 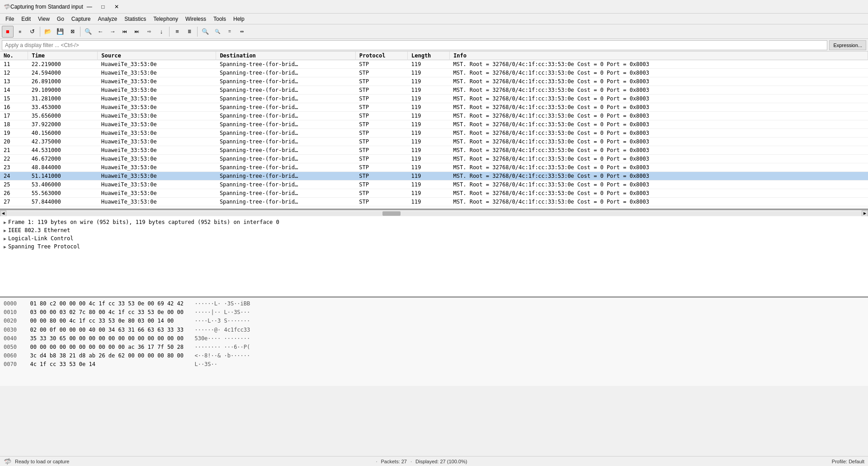 I want to click on scroll-left-button: ◀, so click(x=3, y=214).